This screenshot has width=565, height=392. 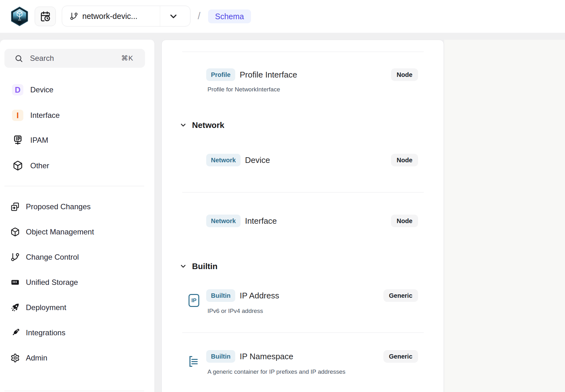 I want to click on schema-row-network-device: Network Device, so click(x=238, y=160).